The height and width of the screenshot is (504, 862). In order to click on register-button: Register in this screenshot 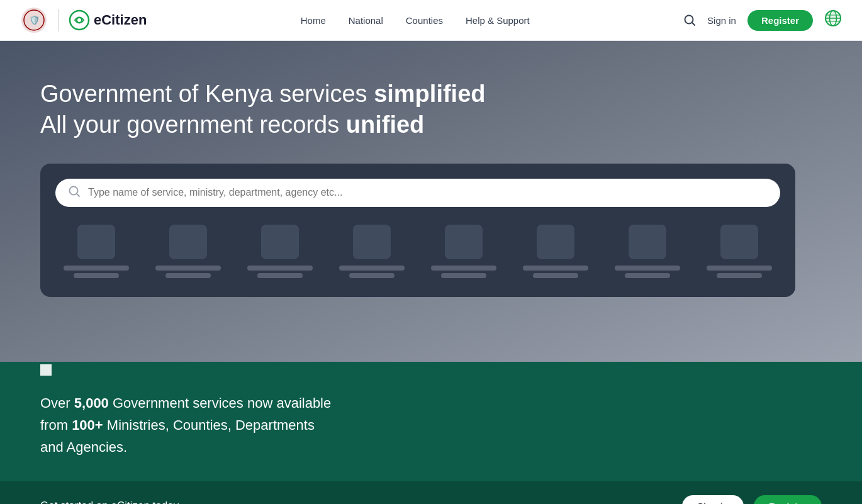, I will do `click(780, 20)`.